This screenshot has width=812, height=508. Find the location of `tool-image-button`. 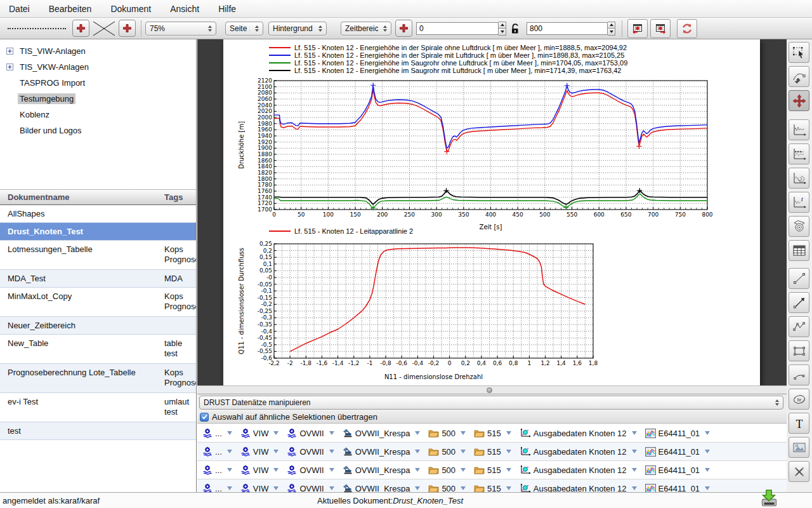

tool-image-button is located at coordinates (799, 447).